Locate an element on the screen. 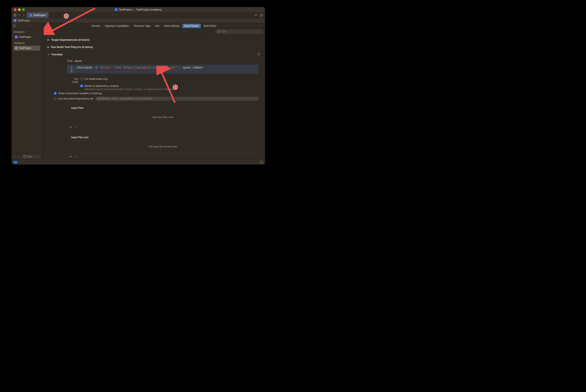 The height and width of the screenshot is (392, 586). add-input-filelist-button: ＋ is located at coordinates (71, 156).